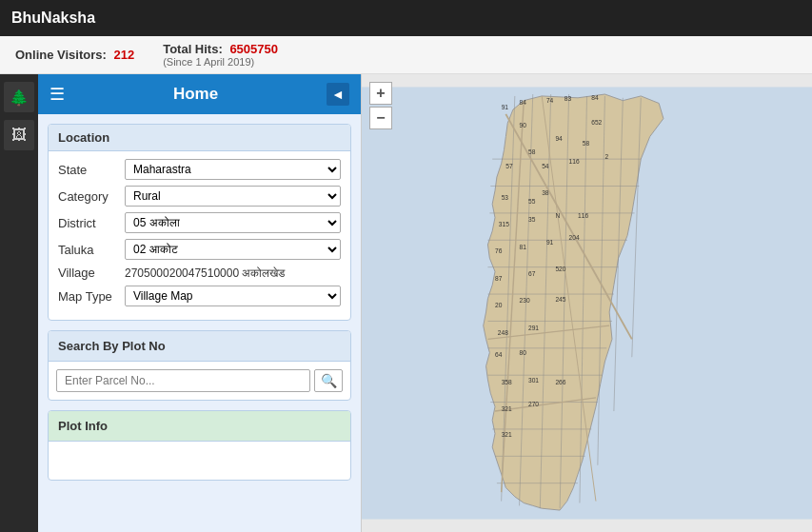  Describe the element at coordinates (200, 138) in the screenshot. I see `location-header: Location` at that location.